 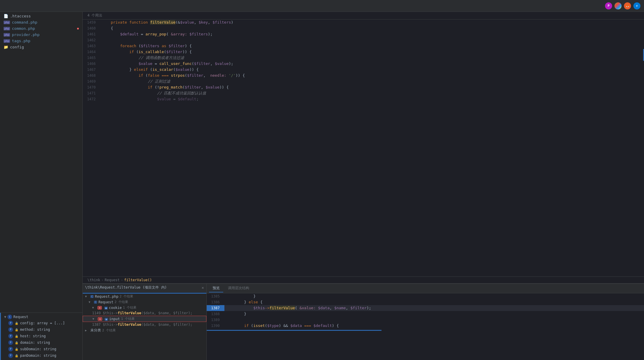 I want to click on result-count: 2 个结果, so click(x=121, y=302).